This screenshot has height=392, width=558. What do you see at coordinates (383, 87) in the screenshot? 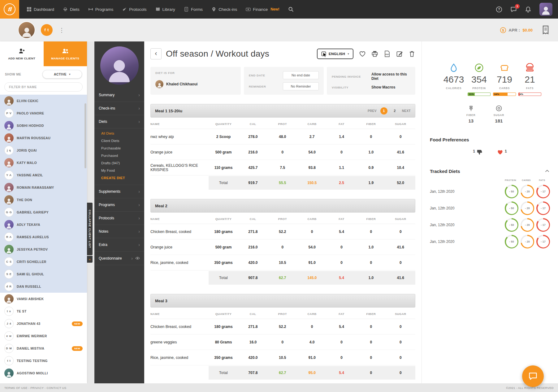
I see `show-macros-link: Show Macros` at bounding box center [383, 87].